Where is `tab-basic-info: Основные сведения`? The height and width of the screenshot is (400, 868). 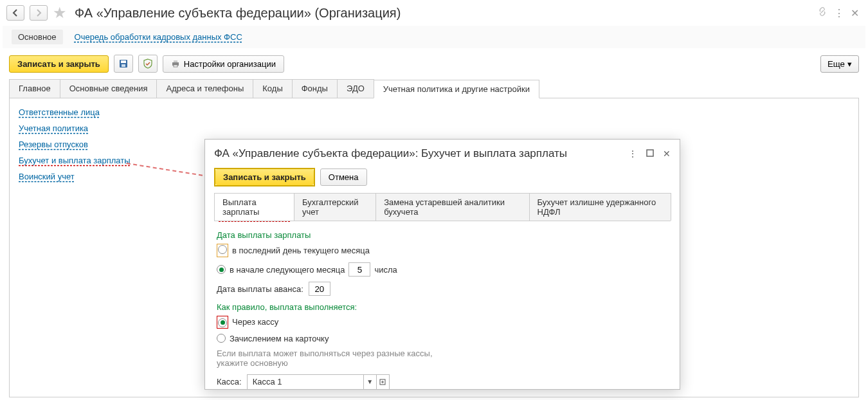 tab-basic-info: Основные сведения is located at coordinates (109, 89).